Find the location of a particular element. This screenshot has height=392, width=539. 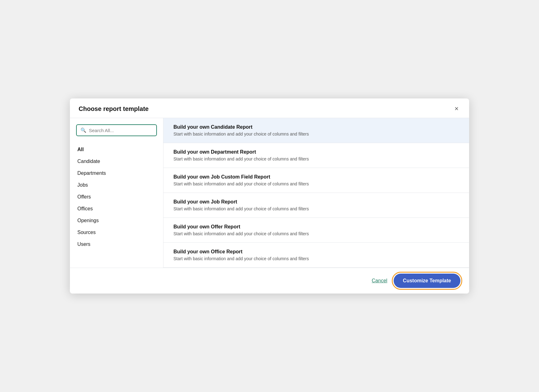

search-icon: 🔍 is located at coordinates (84, 130).